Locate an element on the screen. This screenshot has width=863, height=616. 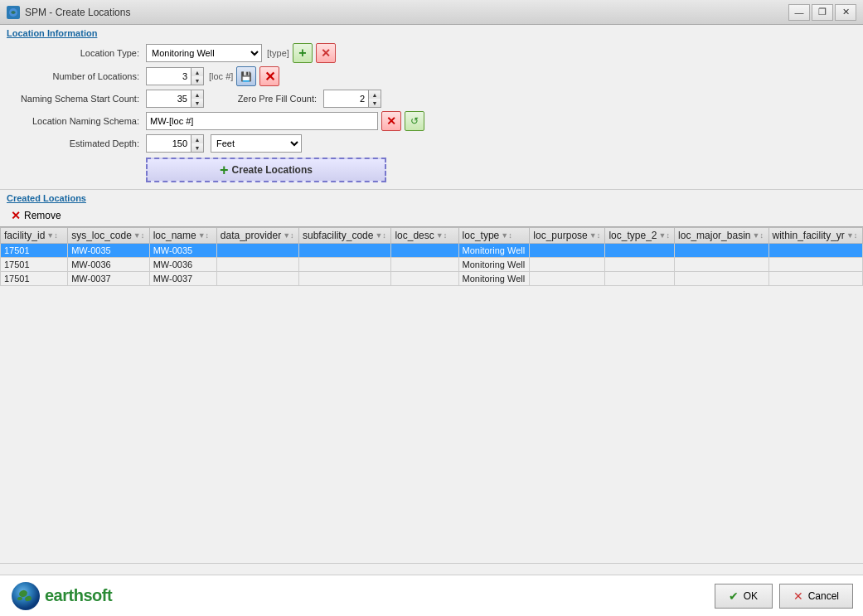
cell-loc_purpose is located at coordinates (567, 279).